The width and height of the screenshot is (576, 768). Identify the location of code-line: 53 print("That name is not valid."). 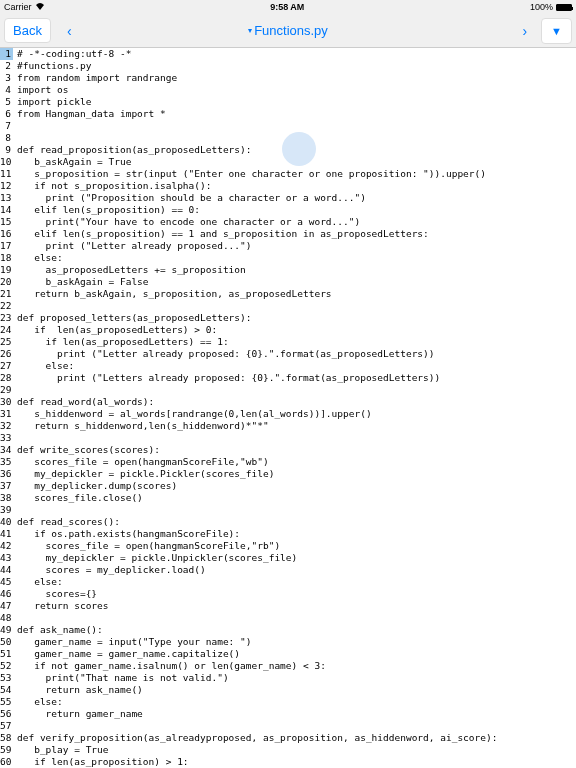
(288, 678).